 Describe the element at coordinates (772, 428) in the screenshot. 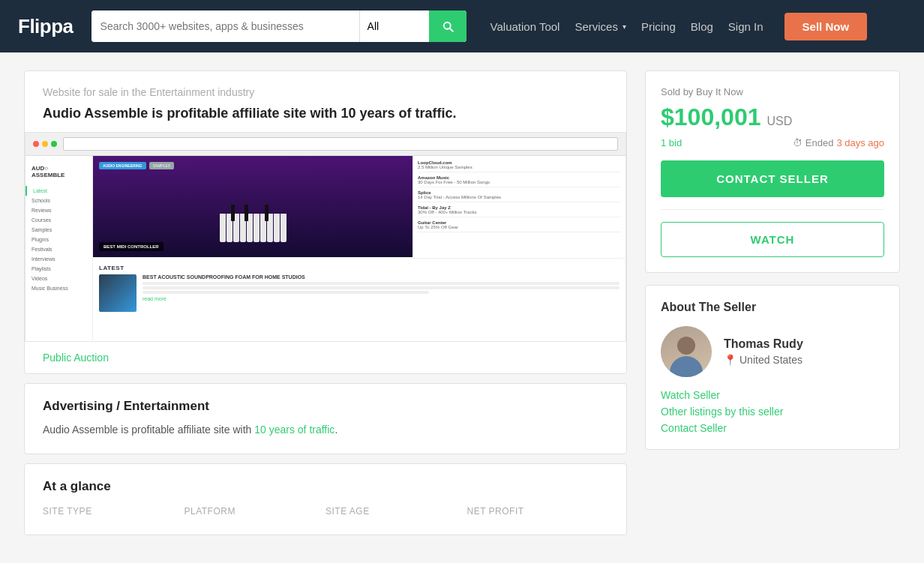

I see `contact-seller-link: Contact Seller` at that location.